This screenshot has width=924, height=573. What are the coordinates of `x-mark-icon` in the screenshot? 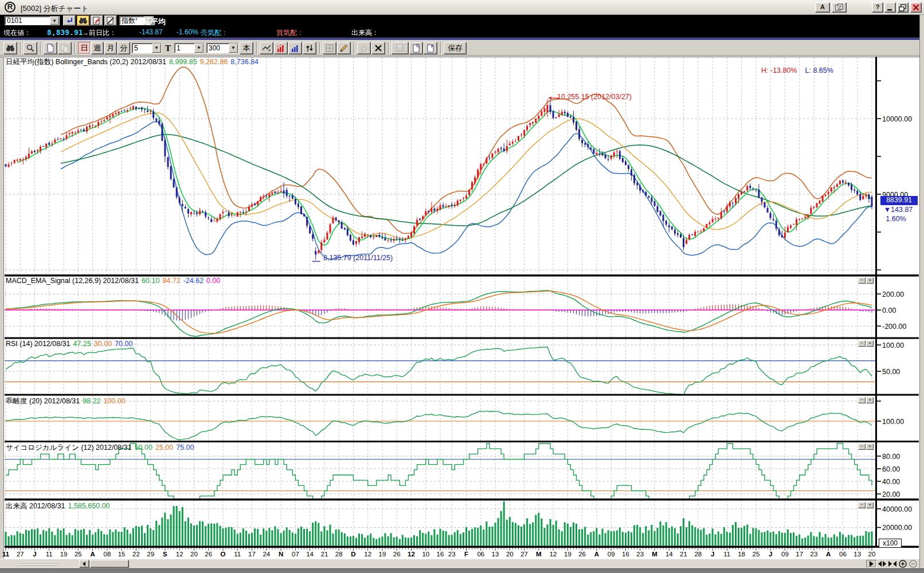 It's located at (378, 48).